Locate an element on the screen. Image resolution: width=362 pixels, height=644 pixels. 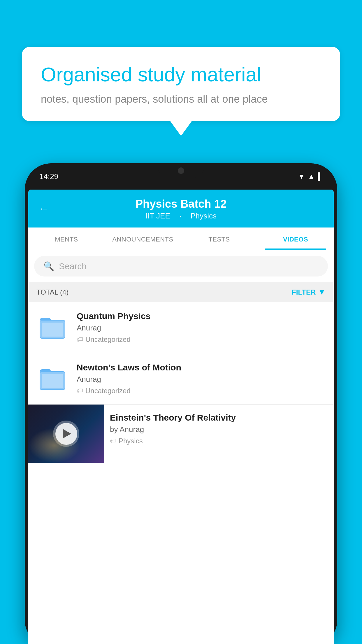
search-container: 🔍 Search is located at coordinates (181, 266).